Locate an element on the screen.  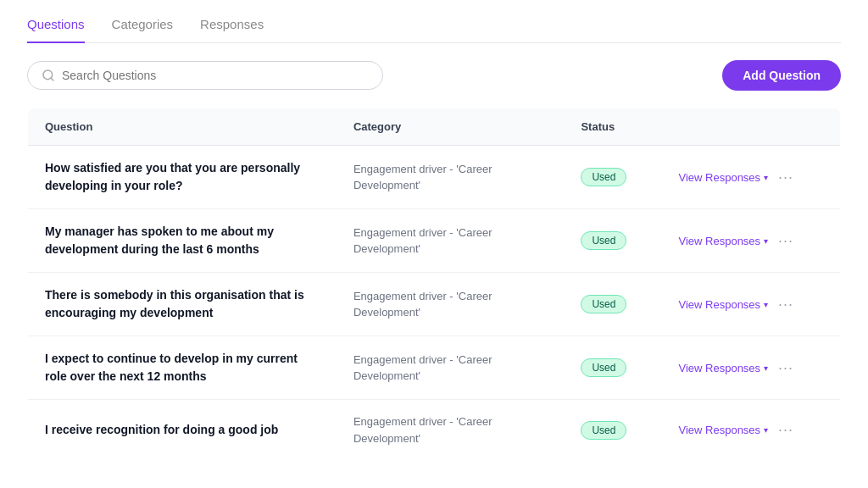
search-input is located at coordinates (215, 75).